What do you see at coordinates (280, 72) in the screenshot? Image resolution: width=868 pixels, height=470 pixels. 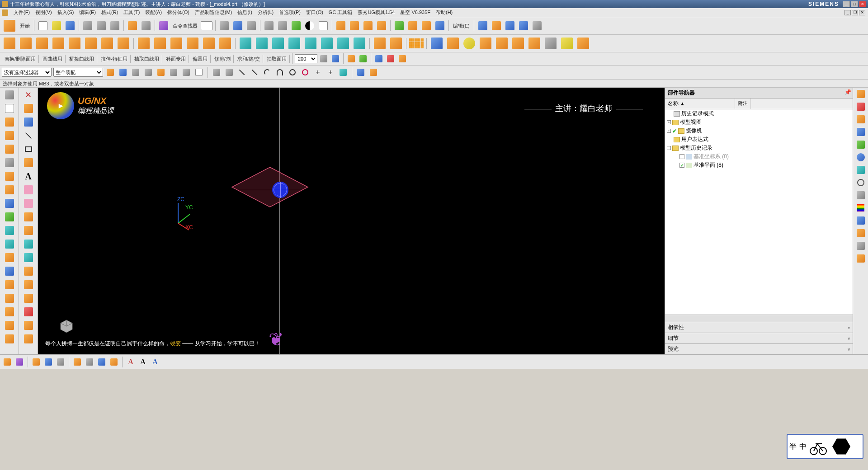 I see `snap-tangent` at bounding box center [280, 72].